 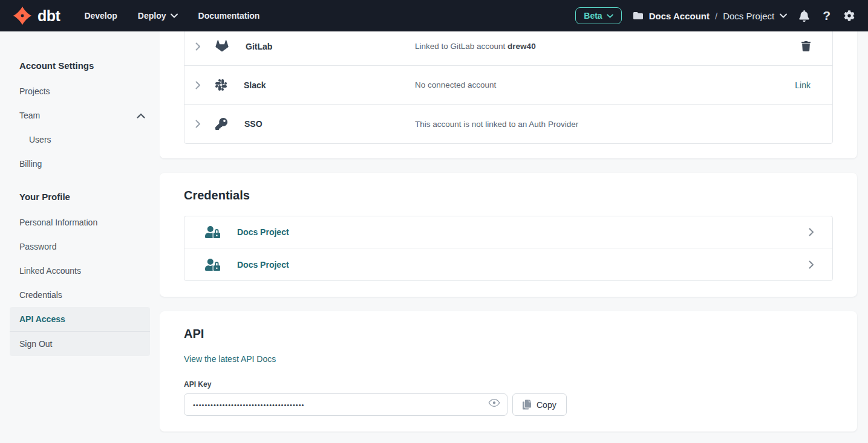 What do you see at coordinates (494, 403) in the screenshot?
I see `eye-icon` at bounding box center [494, 403].